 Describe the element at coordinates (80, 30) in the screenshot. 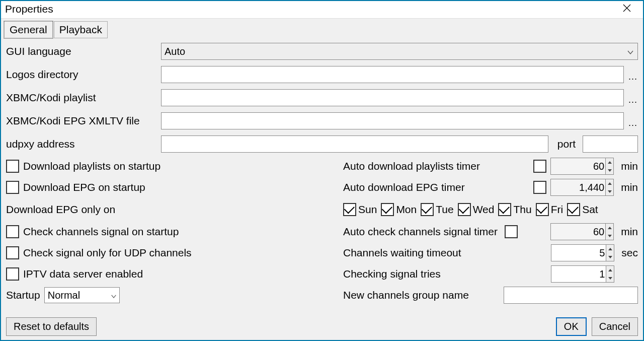

I see `tab-playback: Playback` at that location.